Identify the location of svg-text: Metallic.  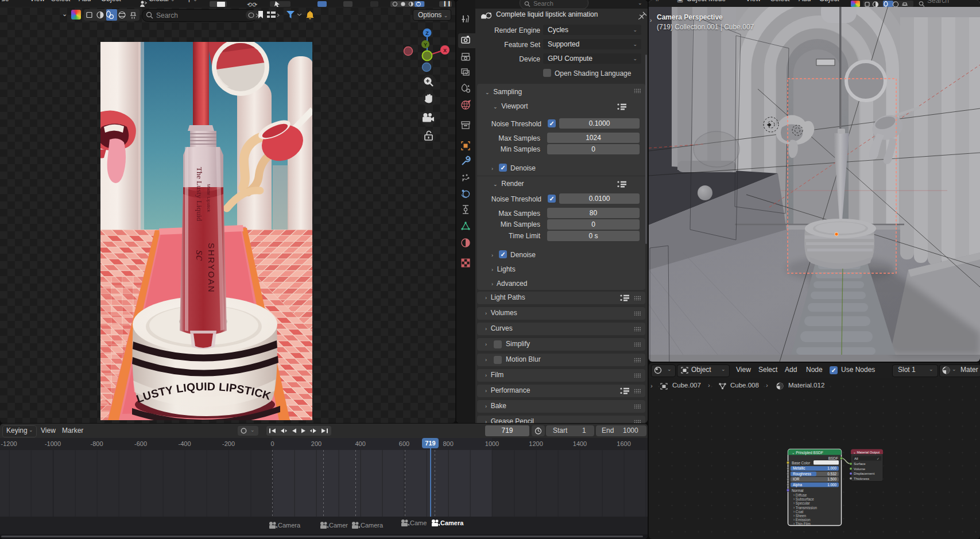
(799, 468).